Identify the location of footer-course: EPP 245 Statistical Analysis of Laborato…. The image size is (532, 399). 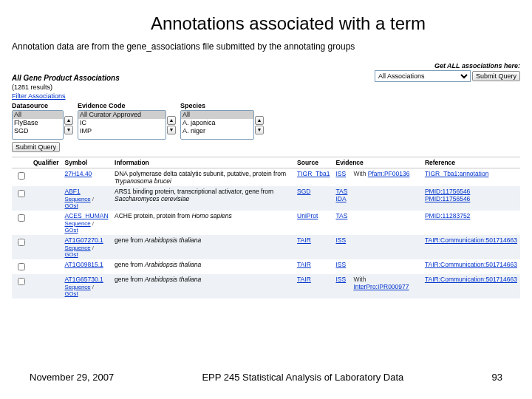
(303, 377).